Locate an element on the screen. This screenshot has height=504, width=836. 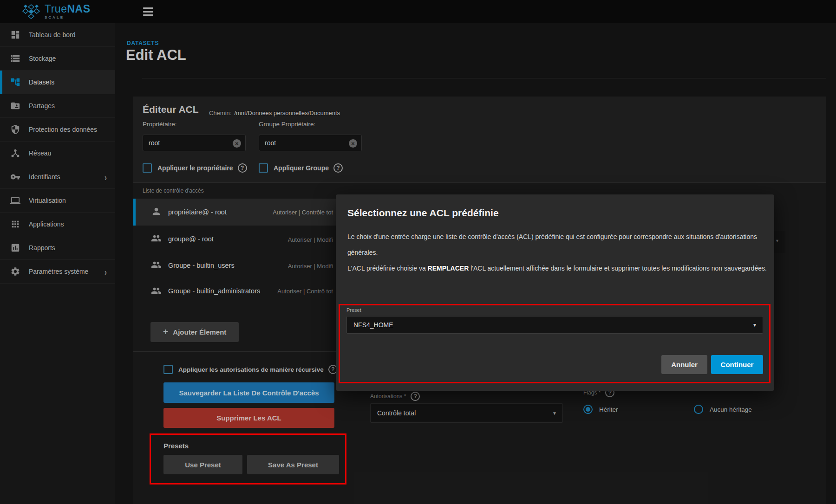
modal-paragraph-2-pre: L'ACL prédéfinie choisie va is located at coordinates (387, 268).